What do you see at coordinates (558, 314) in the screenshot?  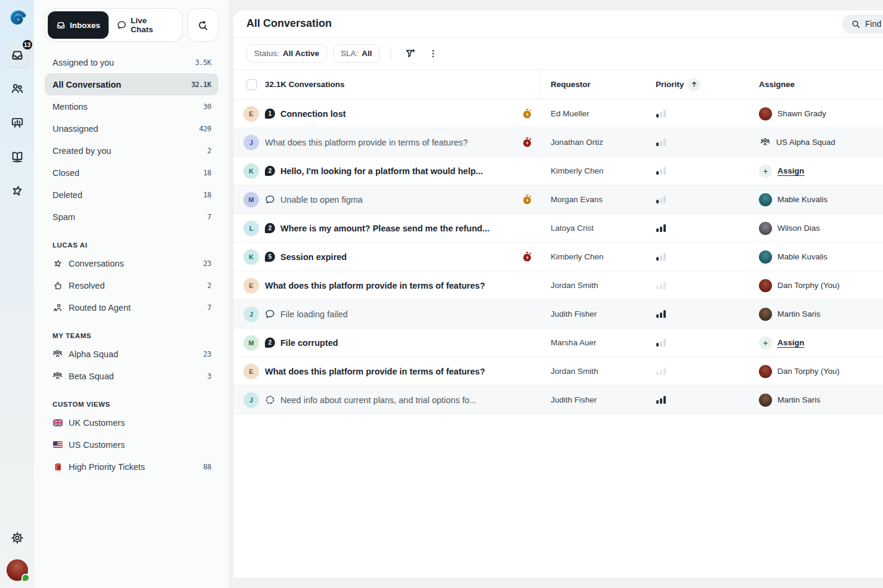 I see `conversation-row: JFile loading failedJudith FisherMartin …` at bounding box center [558, 314].